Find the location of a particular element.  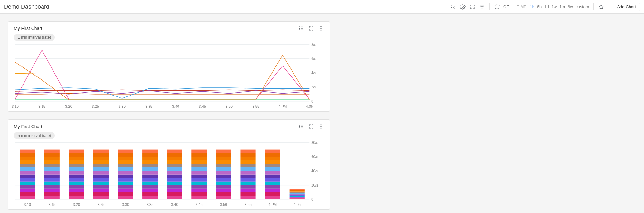

chart1-chip: 1 min interval (rate) is located at coordinates (34, 37).